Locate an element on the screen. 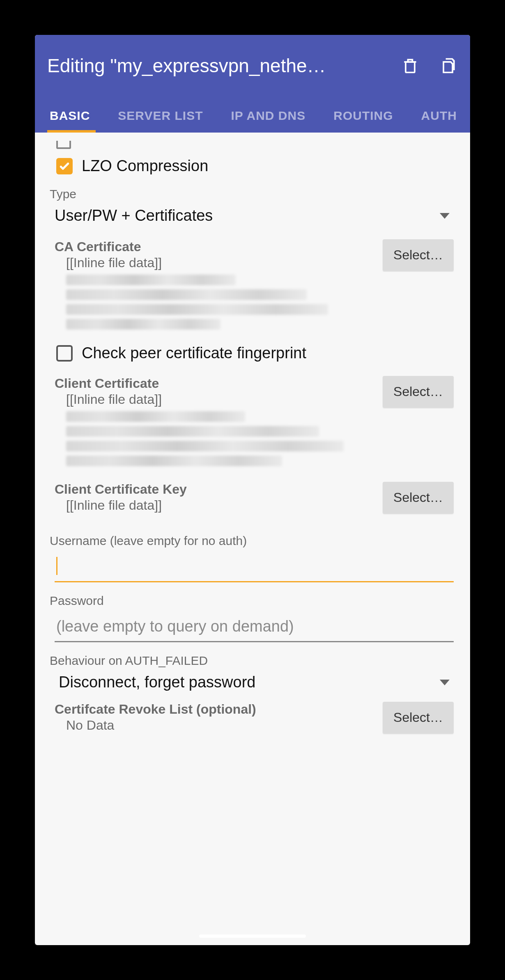 This screenshot has width=505, height=980. app-bar-top-row: Editing "my_expressvpn_nethe… is located at coordinates (252, 66).